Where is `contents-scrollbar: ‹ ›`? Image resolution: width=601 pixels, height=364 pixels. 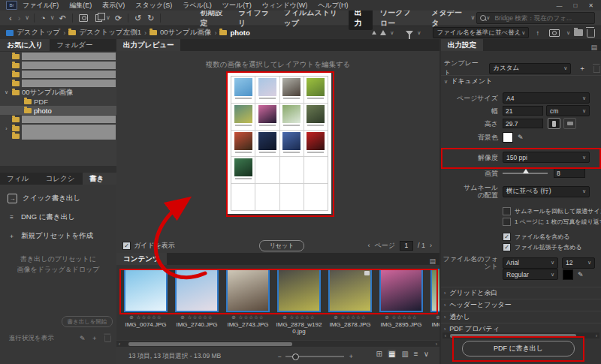 contents-scrollbar: ‹ › is located at coordinates (278, 344).